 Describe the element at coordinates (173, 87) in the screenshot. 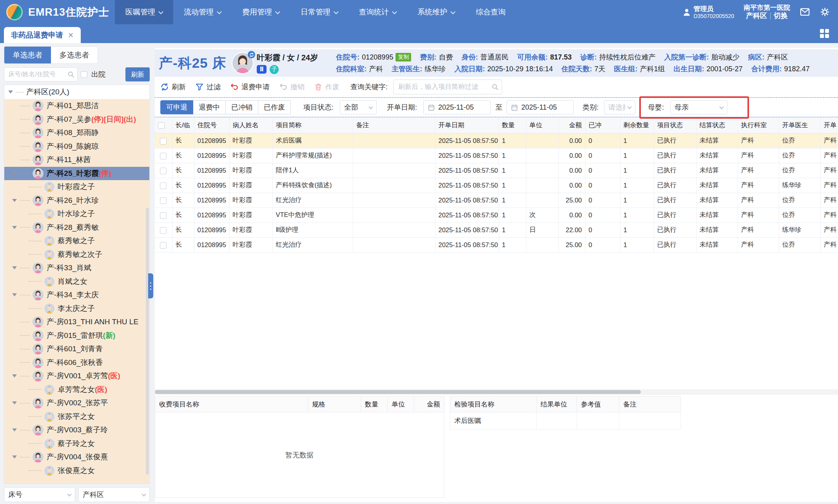

I see `refresh-button: 刷新` at that location.